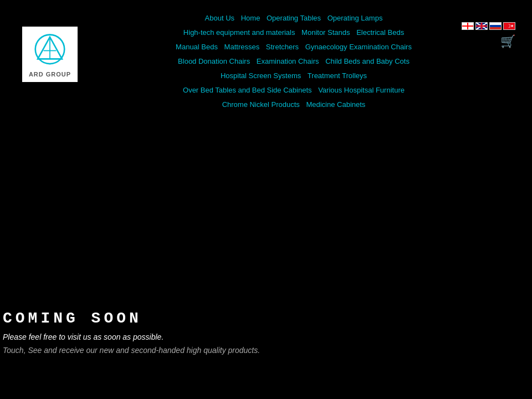 Image resolution: width=532 pixels, height=399 pixels. I want to click on nav-manual-beds: Manual Beds, so click(197, 47).